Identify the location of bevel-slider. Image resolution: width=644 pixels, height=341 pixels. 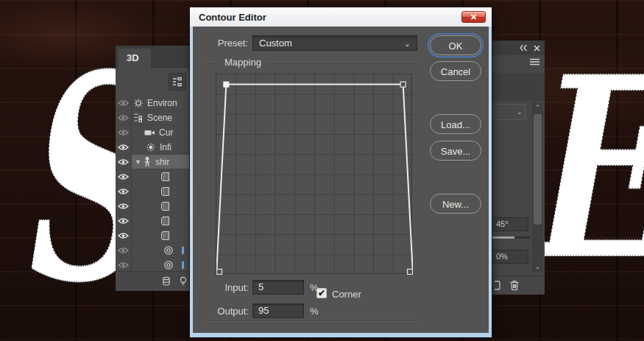
(511, 237).